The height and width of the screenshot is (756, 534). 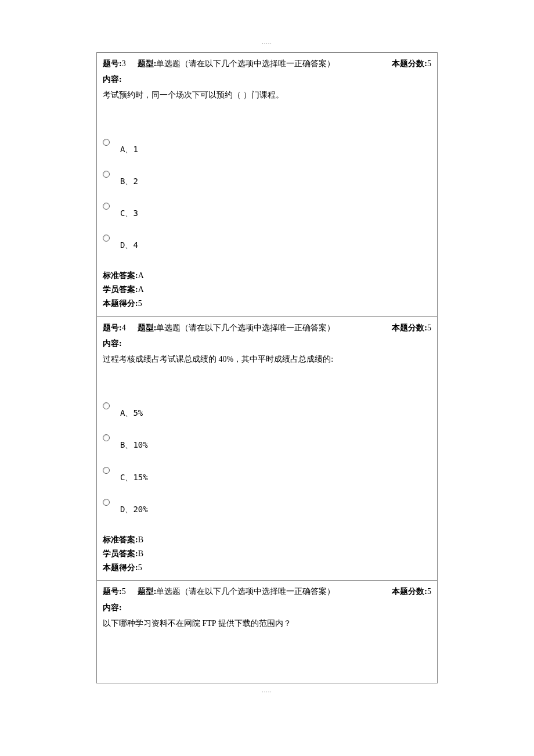 I want to click on question-number: 题号:4, so click(x=114, y=327).